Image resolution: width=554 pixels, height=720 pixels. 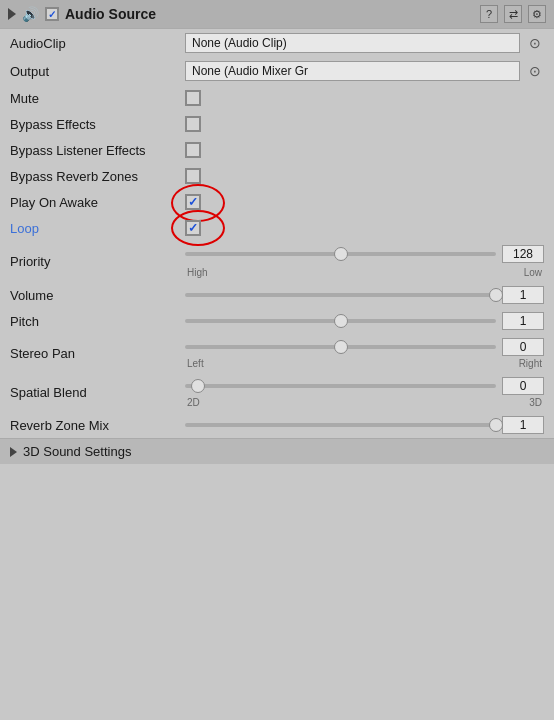 What do you see at coordinates (364, 254) in the screenshot?
I see `priority-track-container: 128` at bounding box center [364, 254].